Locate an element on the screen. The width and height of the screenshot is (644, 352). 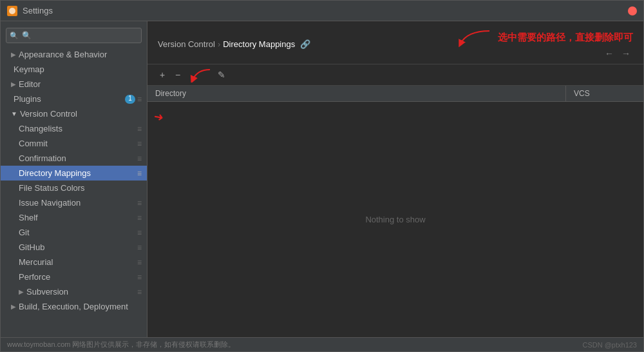
annotation-text: 选中需要的路径，直接删除即可 is located at coordinates (565, 37).